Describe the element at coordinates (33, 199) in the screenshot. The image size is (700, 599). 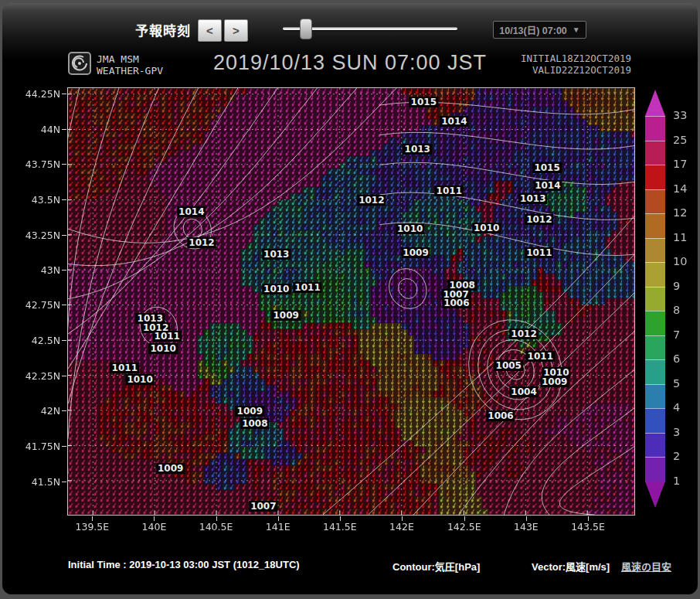
I see `y-axis-label: 43.5N` at that location.